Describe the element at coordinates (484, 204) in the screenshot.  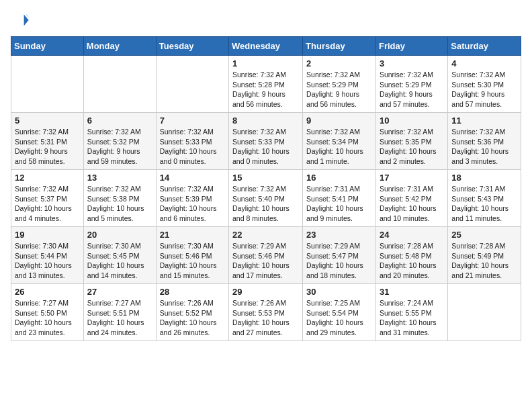
I see `day-info: Sunrise: 7:31 AM Sunset: 5:43 PM Dayligh…` at that location.